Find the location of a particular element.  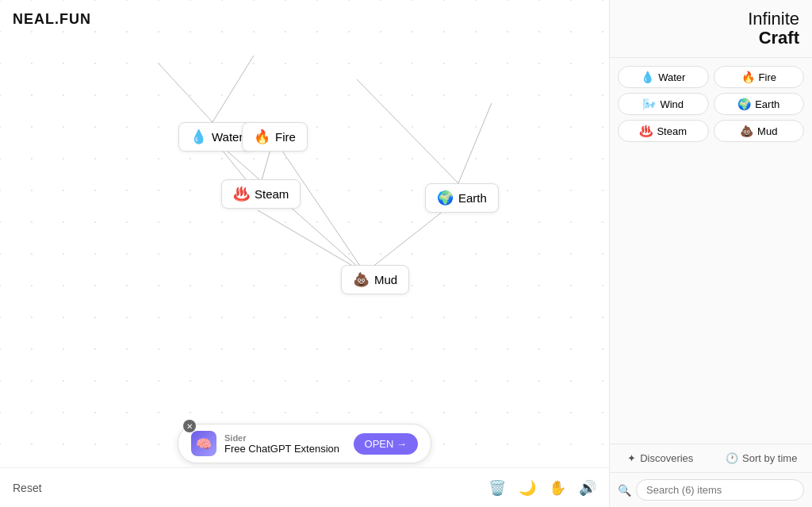

pill-emoji: ♨️ is located at coordinates (645, 131).